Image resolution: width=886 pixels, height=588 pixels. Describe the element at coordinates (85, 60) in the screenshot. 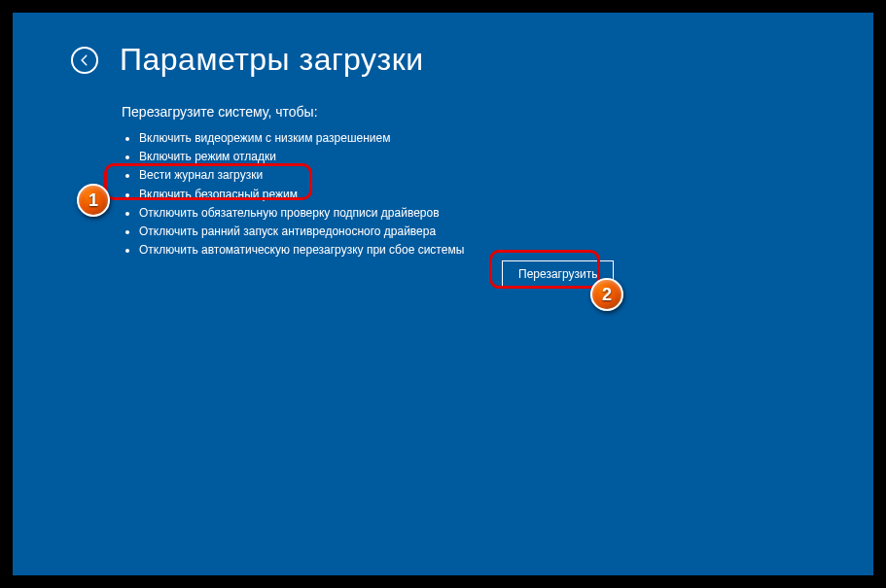

I see `back-button` at that location.